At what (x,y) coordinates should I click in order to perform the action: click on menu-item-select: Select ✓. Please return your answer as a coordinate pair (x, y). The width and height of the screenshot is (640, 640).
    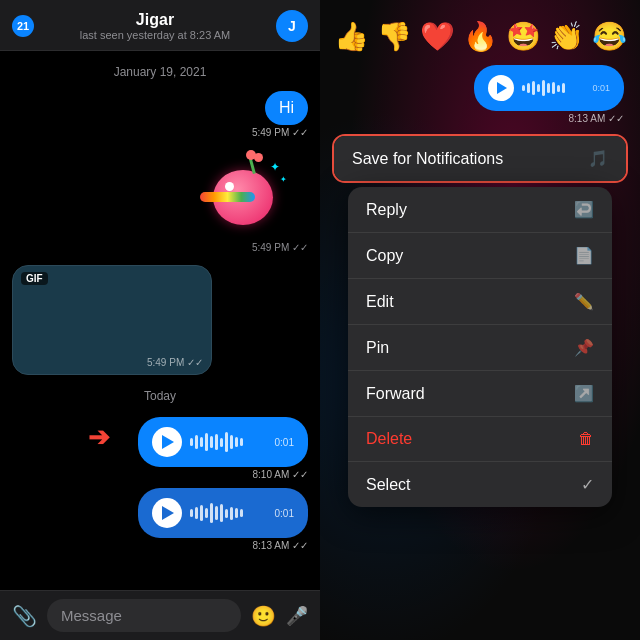
    Looking at the image, I should click on (480, 484).